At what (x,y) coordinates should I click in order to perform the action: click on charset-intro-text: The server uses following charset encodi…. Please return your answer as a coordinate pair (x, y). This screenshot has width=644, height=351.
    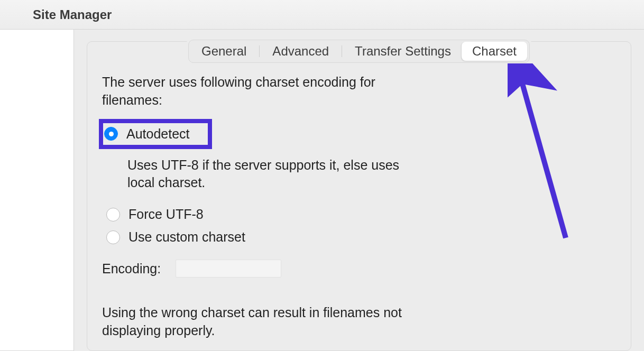
    Looking at the image, I should click on (250, 91).